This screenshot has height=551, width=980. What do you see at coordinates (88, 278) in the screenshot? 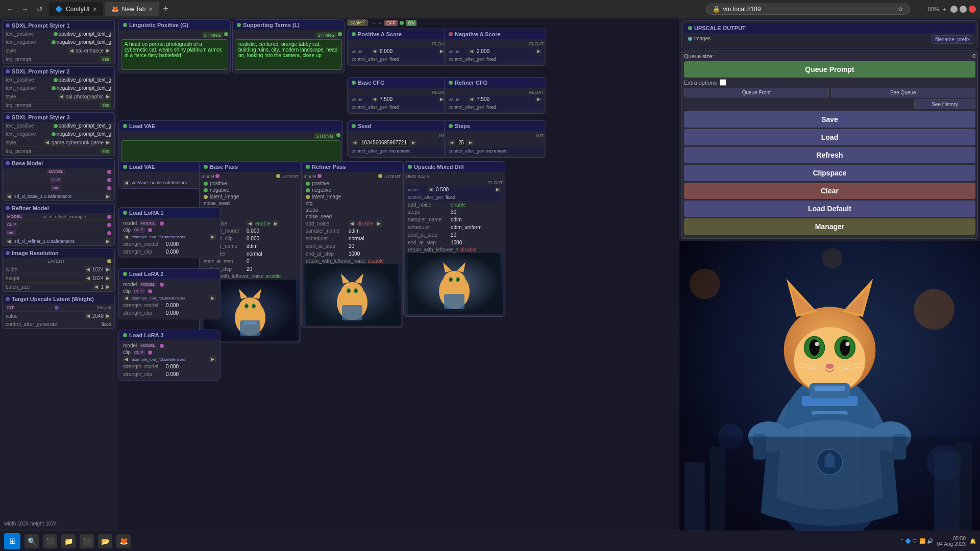
I see `height-prev: ◀` at bounding box center [88, 278].